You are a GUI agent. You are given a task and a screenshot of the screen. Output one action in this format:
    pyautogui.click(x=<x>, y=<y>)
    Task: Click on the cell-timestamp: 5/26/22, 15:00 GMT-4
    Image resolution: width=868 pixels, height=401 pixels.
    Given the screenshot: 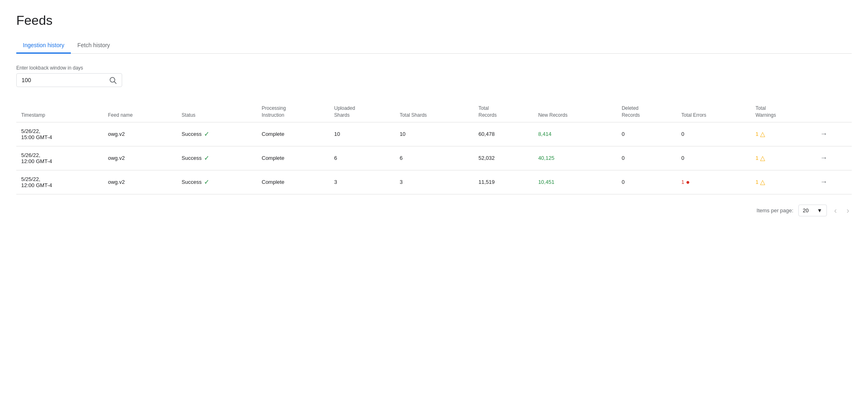 What is the action you would take?
    pyautogui.click(x=59, y=134)
    